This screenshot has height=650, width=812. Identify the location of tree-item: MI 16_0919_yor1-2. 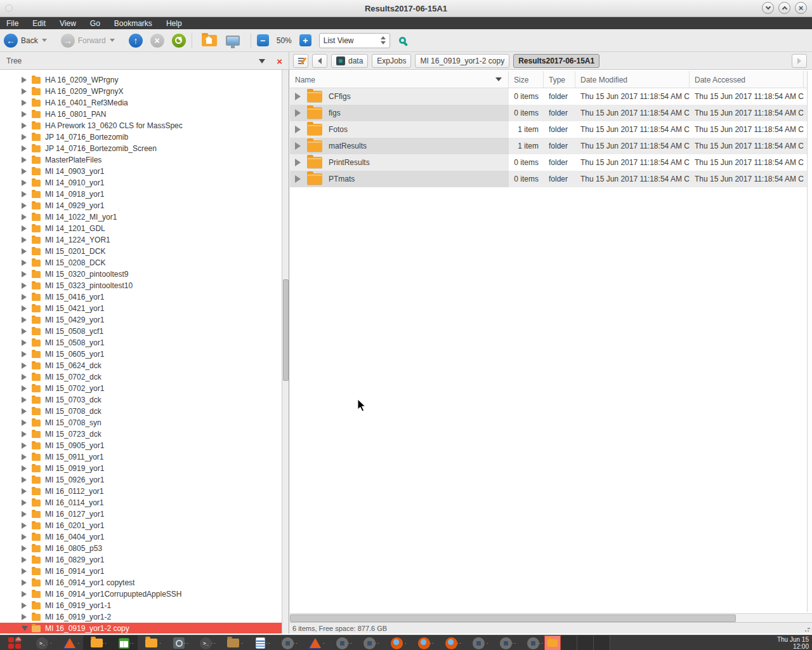
(141, 617).